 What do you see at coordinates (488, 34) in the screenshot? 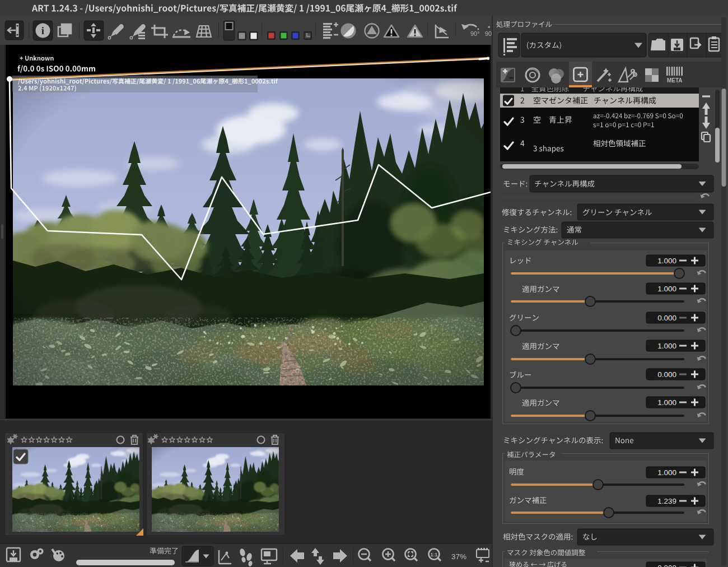
I see `svg-text: 90` at bounding box center [488, 34].